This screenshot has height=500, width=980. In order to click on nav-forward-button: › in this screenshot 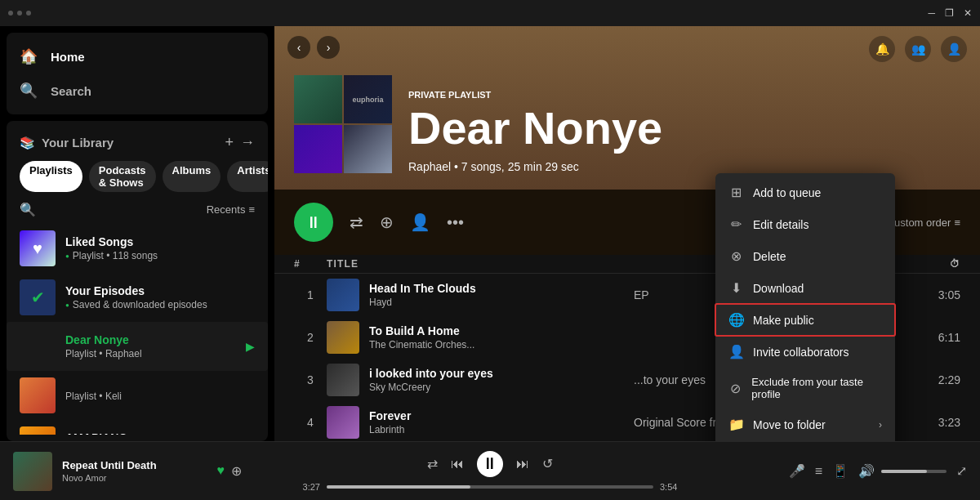, I will do `click(328, 47)`.